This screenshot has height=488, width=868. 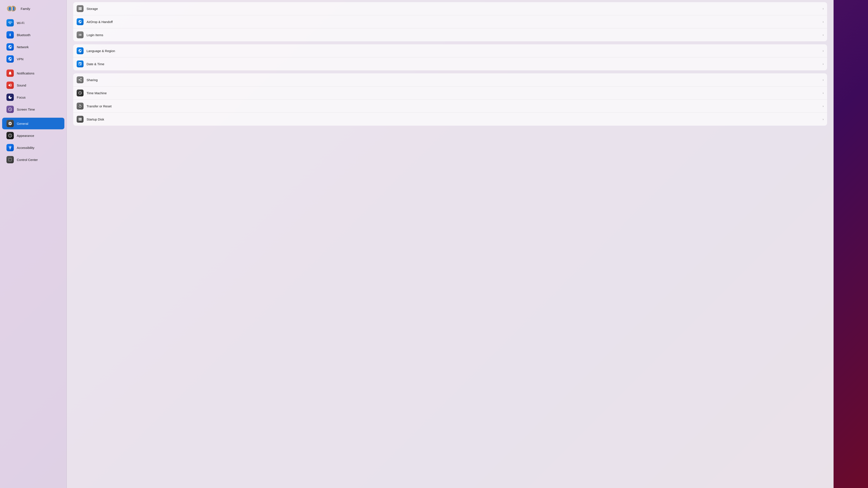 I want to click on content-group-3: Sharing › Time Machine ›, so click(x=450, y=100).